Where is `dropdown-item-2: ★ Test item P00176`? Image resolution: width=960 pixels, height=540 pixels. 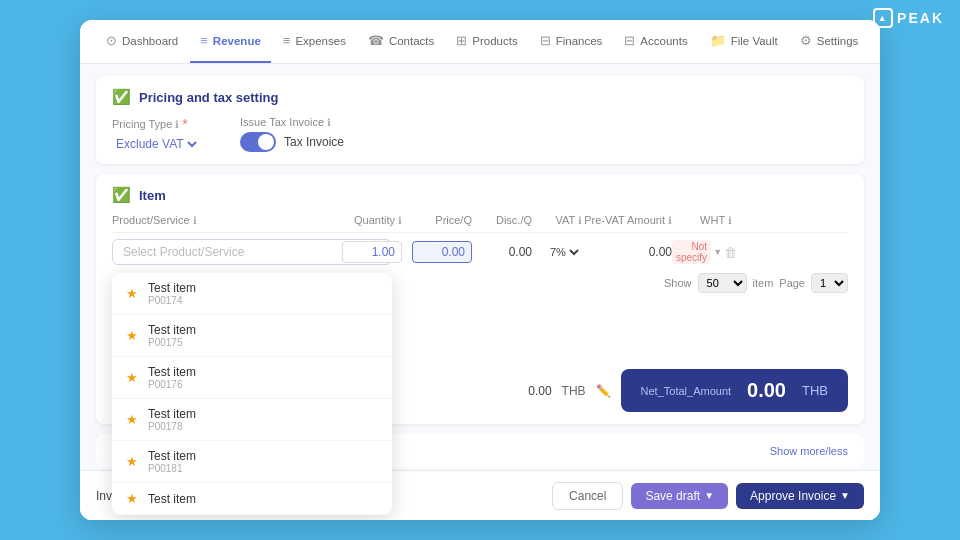
dropdown-item-2: ★ Test item P00176 is located at coordinates (252, 378).